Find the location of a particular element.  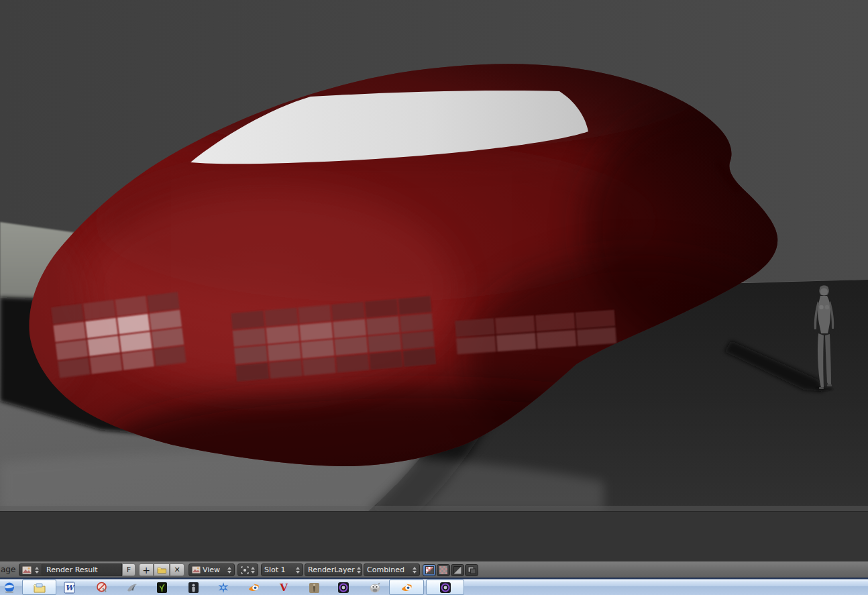

alpha-checker-icon is located at coordinates (429, 570).